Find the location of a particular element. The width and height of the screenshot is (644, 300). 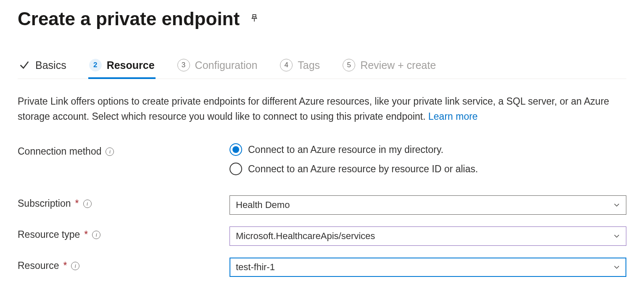

select-value: Microsoft.HealthcareApis/services is located at coordinates (305, 236).